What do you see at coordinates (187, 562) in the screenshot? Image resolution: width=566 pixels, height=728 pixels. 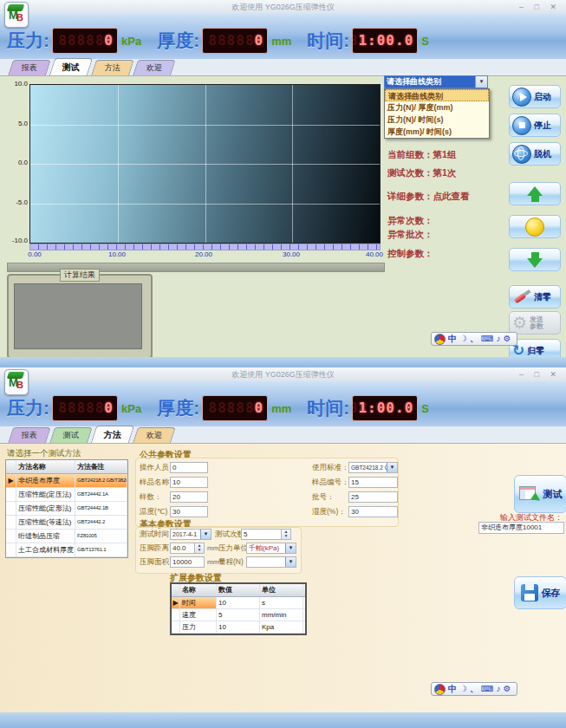 I see `foot-area-input: 10000` at bounding box center [187, 562].